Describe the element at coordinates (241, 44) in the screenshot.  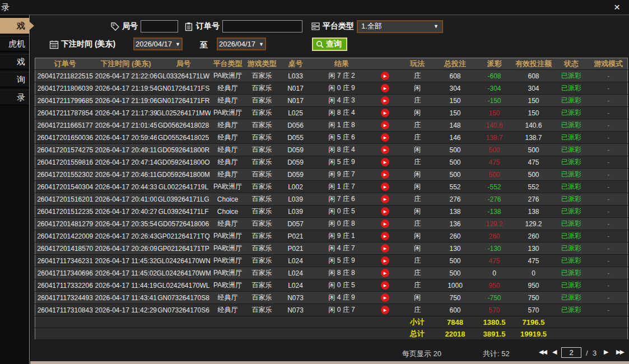
I see `date-to-picker: 2026/04/17 ▼` at that location.